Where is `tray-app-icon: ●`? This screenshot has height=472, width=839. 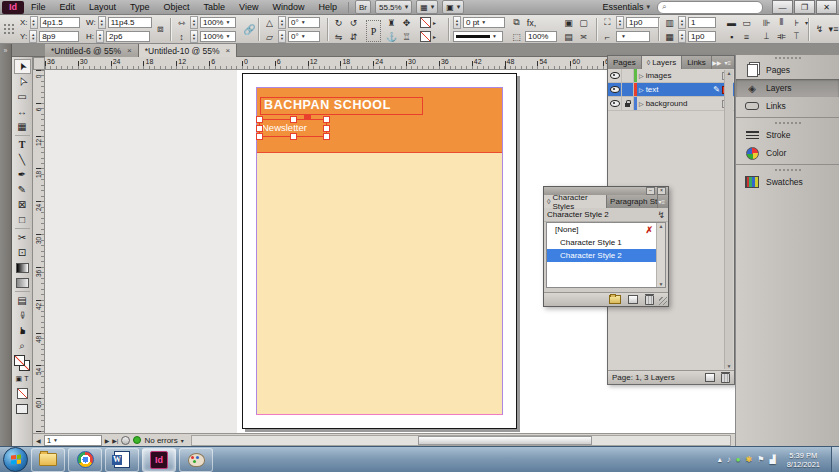
tray-app-icon: ● is located at coordinates (738, 460).